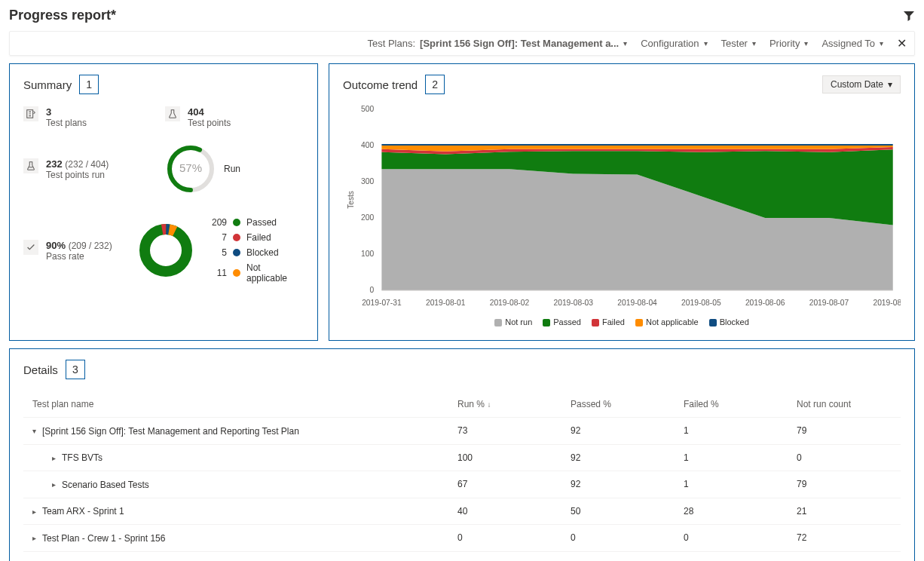  Describe the element at coordinates (462, 431) in the screenshot. I see `table-row: ▾[Sprint 156 Sign Off]: Test Management …` at that location.